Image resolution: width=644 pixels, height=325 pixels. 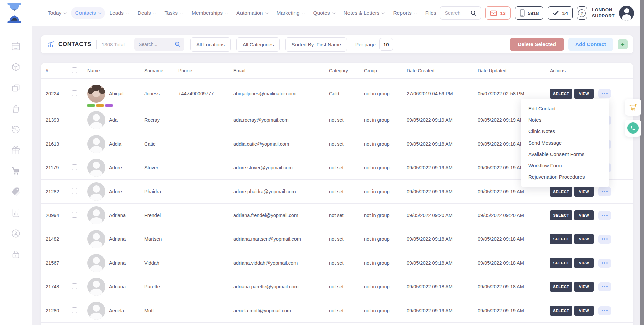 I want to click on contact-date-updated: 09/05/2022 09:19 AM, so click(x=514, y=311).